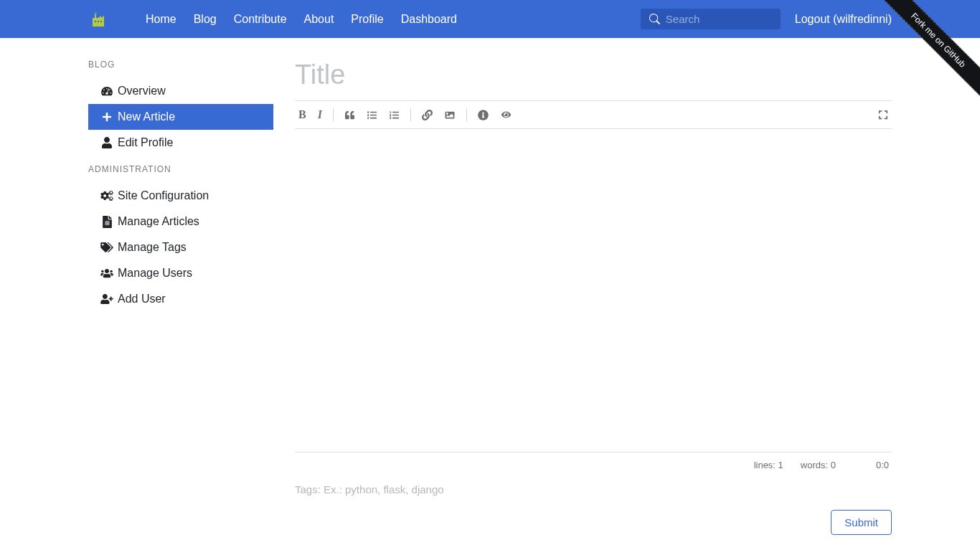  I want to click on sidebar-item-label: Edit Profile, so click(145, 143).